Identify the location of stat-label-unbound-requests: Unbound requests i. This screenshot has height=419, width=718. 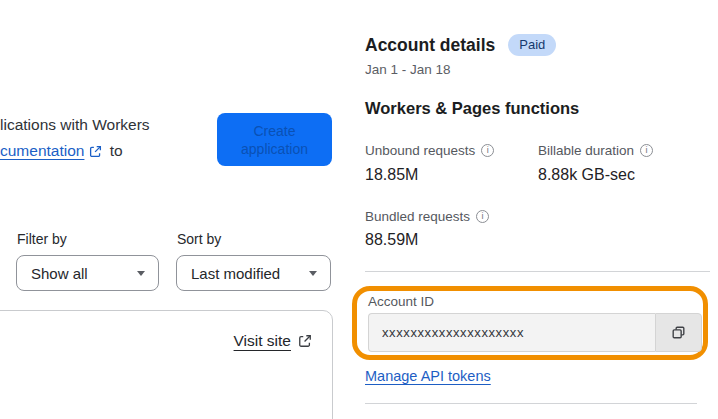
(430, 150).